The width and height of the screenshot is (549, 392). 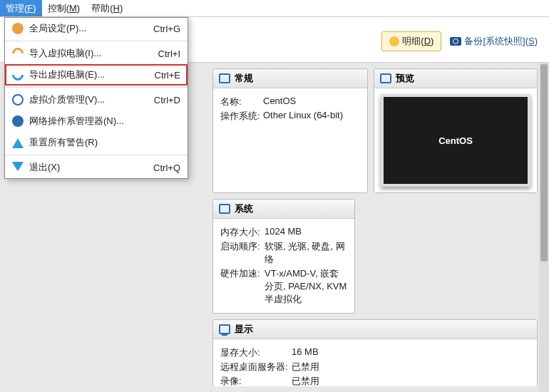 What do you see at coordinates (274, 9) in the screenshot?
I see `menubar: 管理(F) 控制(M) 帮助(H)` at bounding box center [274, 9].